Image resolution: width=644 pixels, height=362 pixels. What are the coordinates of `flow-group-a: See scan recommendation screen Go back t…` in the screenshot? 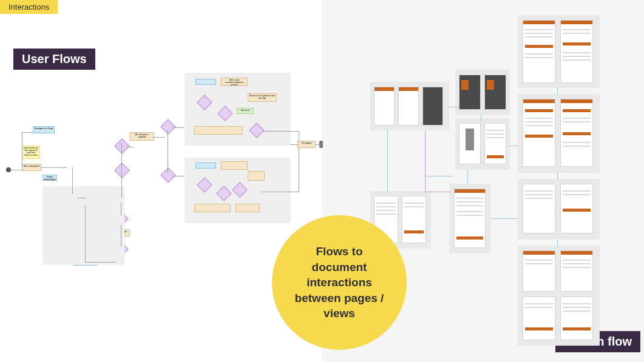 It's located at (238, 109).